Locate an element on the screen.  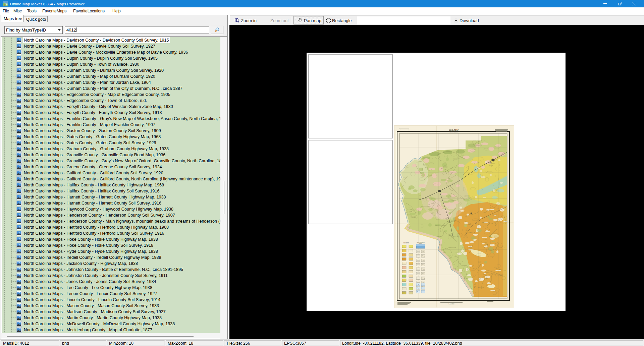
svg-text: LEGEND is located at coordinates (406, 243).